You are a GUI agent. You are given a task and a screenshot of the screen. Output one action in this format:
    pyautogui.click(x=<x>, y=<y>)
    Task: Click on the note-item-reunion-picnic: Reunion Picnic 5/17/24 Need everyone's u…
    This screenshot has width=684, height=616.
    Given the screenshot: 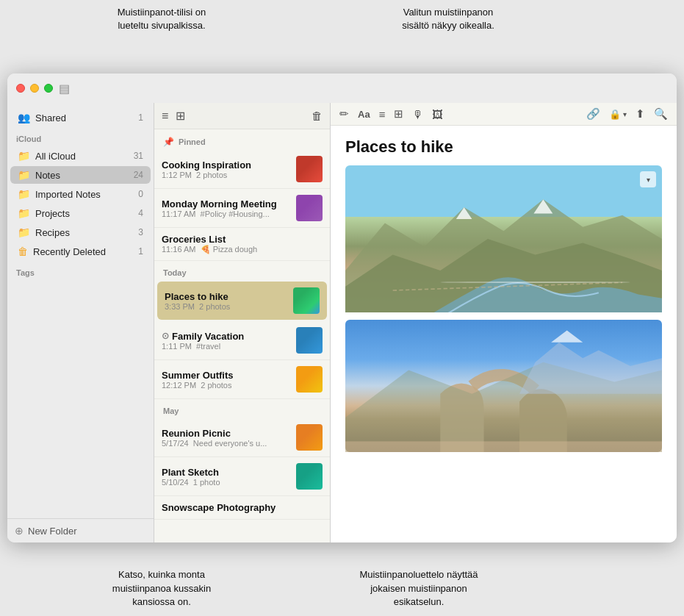 What is the action you would take?
    pyautogui.click(x=242, y=438)
    